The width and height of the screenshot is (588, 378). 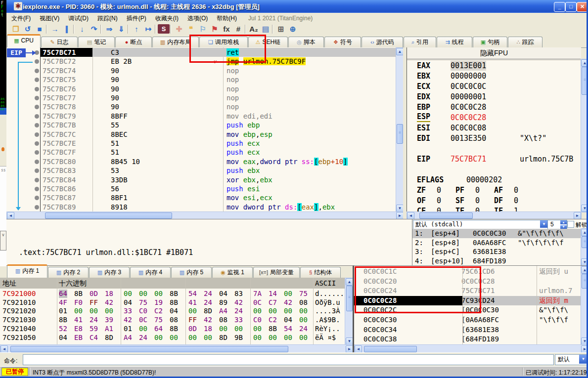 I want to click on dump-byte: 4F, so click(x=63, y=302).